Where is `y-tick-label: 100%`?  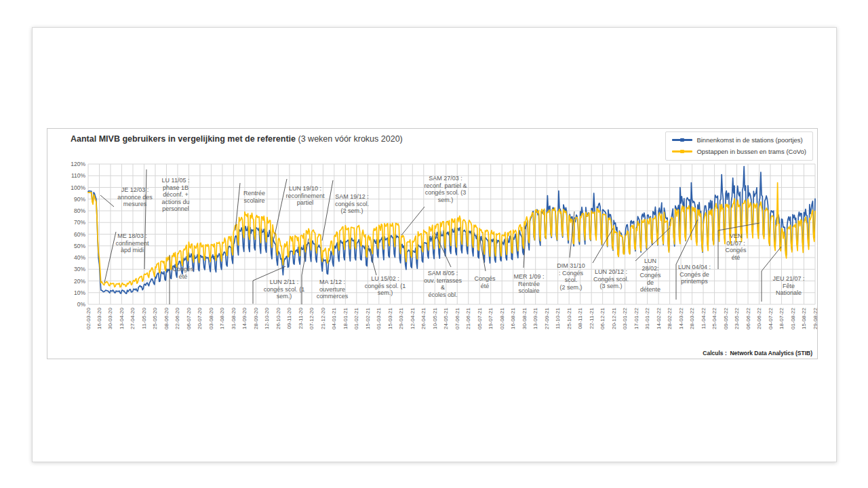
y-tick-label: 100% is located at coordinates (78, 188).